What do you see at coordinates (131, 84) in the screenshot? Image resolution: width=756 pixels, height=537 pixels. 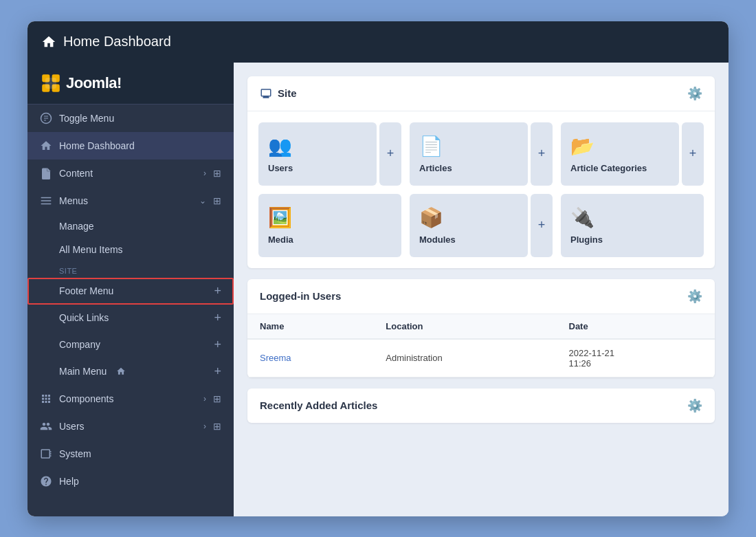 I see `sidebar-logo: Joomla!` at bounding box center [131, 84].